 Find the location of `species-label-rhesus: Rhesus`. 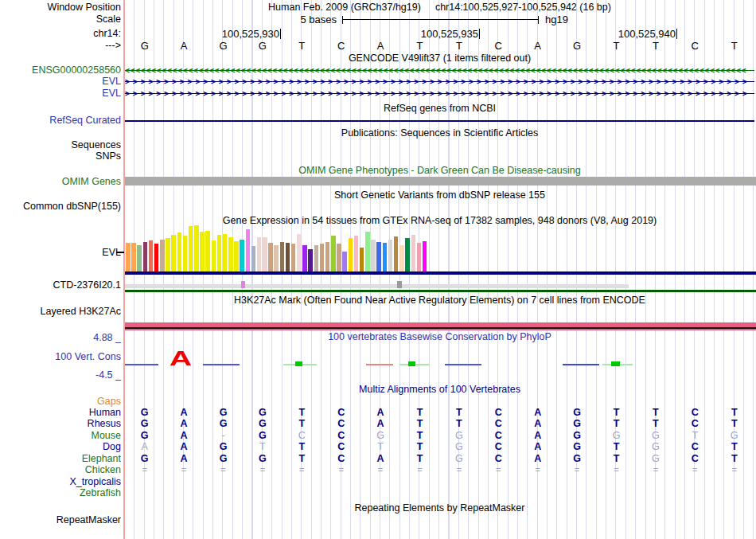

species-label-rhesus: Rhesus is located at coordinates (104, 424).